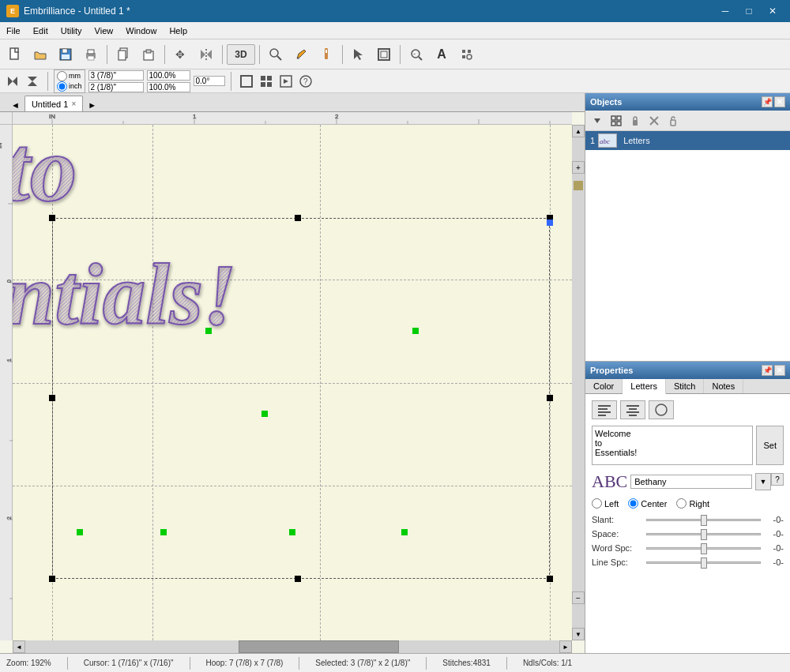 Image resolution: width=790 pixels, height=672 pixels. I want to click on objects-close-btn: ✕, so click(780, 102).